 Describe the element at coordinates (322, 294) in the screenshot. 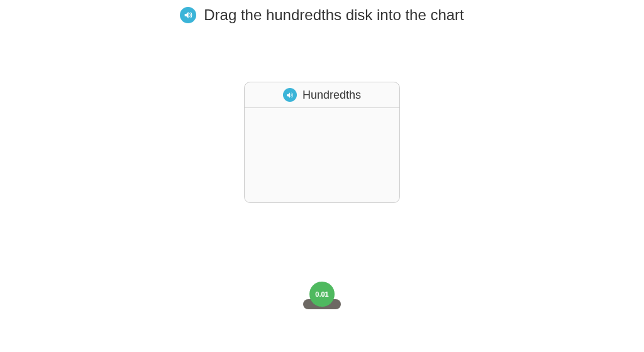

I see `hundredths-disk: 0.01` at that location.